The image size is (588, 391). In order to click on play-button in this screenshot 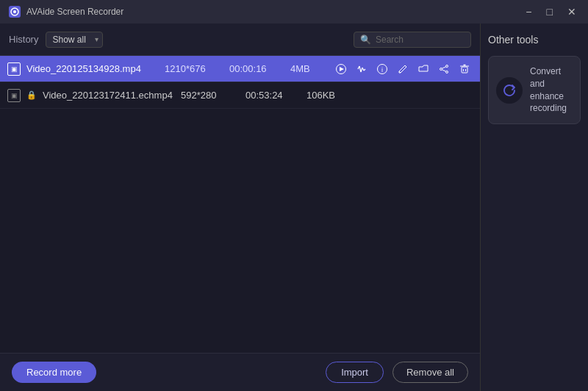, I will do `click(341, 69)`.